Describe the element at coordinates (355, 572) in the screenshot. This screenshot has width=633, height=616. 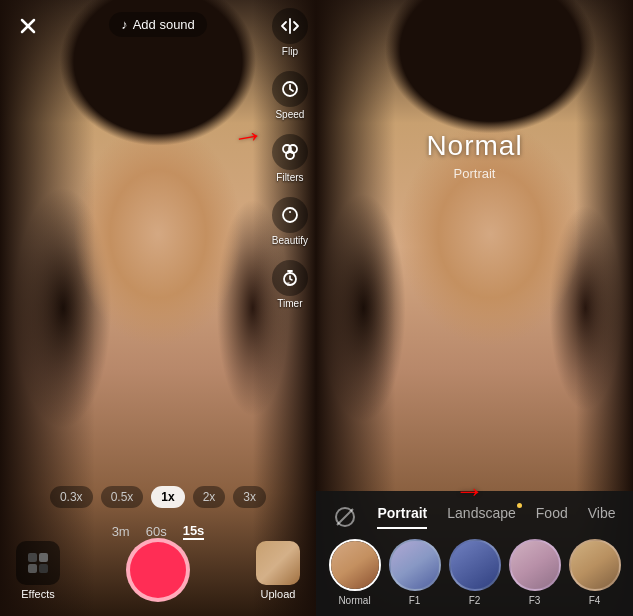
I see `filter-normal: Normal` at that location.